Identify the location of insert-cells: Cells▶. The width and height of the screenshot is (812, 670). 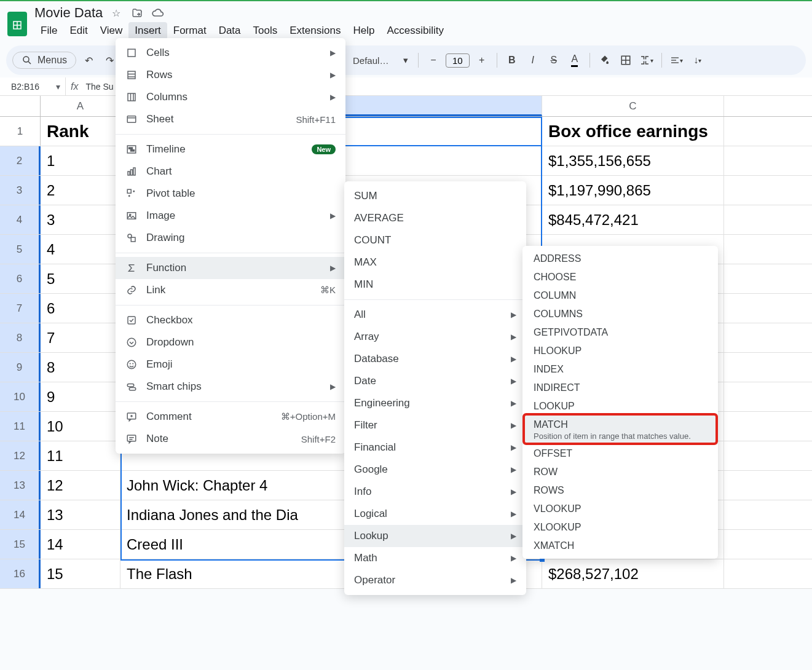
(231, 53).